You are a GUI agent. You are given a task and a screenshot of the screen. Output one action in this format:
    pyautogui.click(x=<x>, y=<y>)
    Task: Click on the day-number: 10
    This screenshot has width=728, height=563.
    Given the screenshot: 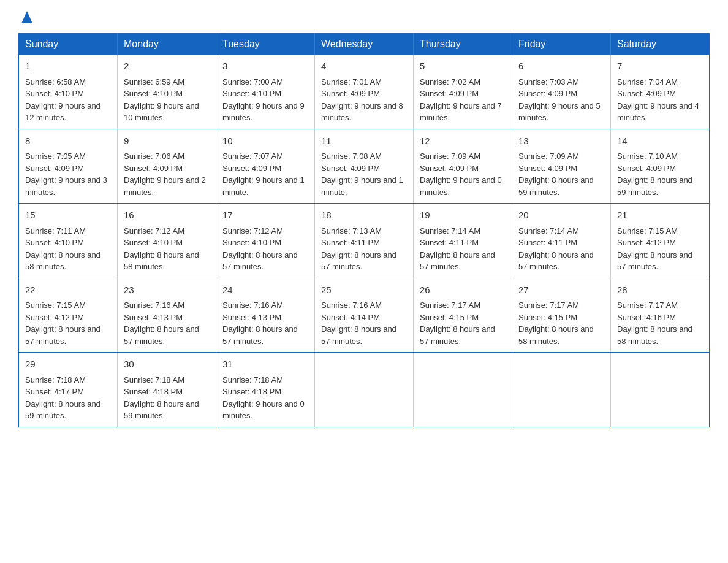 What is the action you would take?
    pyautogui.click(x=265, y=141)
    